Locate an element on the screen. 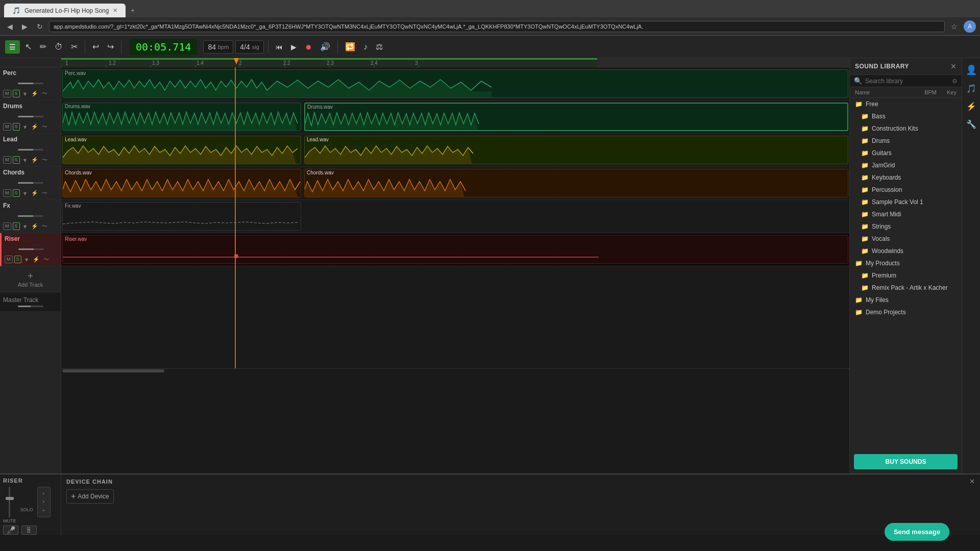 The width and height of the screenshot is (980, 551). riser-expand-btn: ▼ is located at coordinates (27, 260).